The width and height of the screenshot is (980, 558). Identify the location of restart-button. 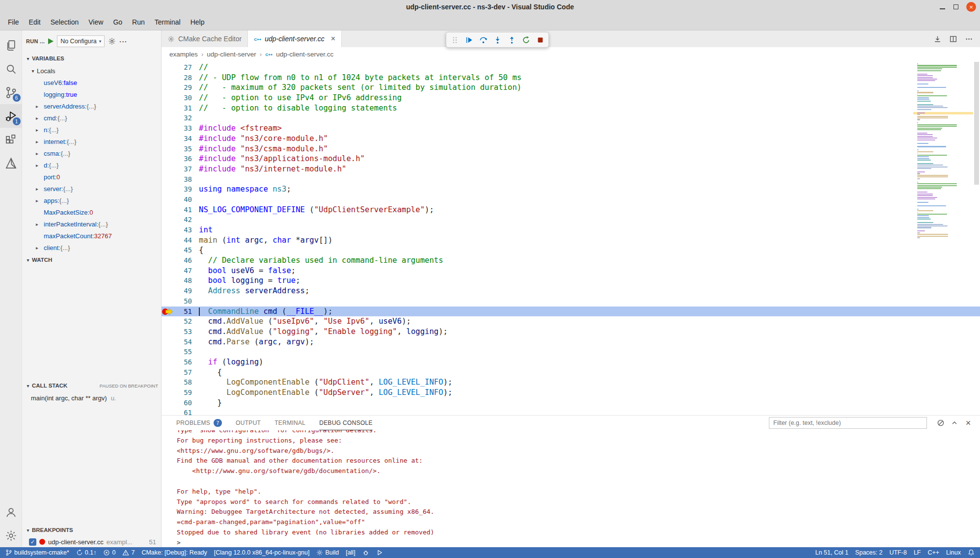
(526, 40).